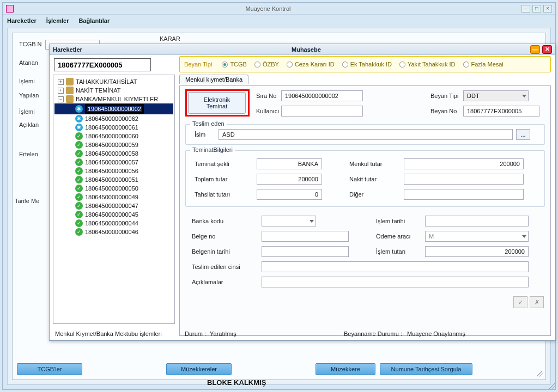  Describe the element at coordinates (464, 164) in the screenshot. I see `input-menkul` at that location.